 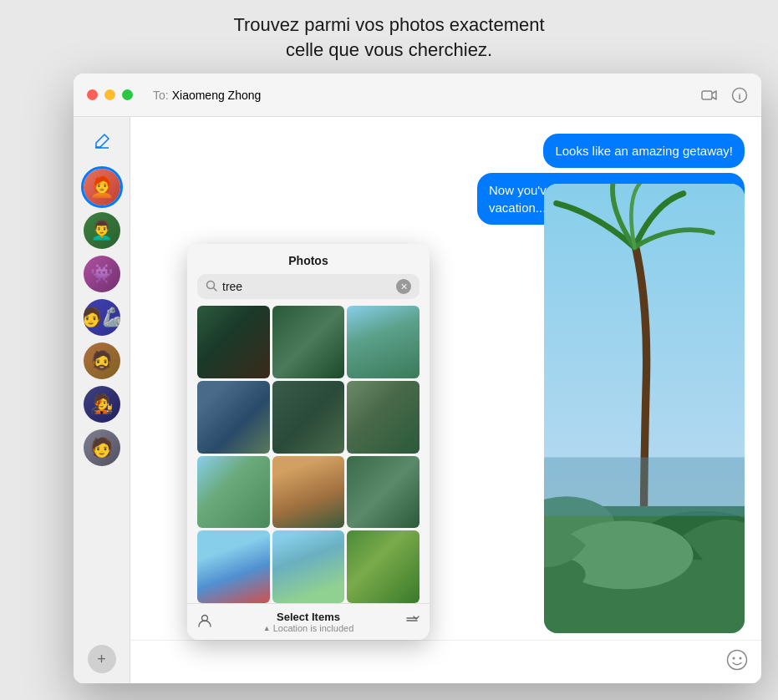 I want to click on footer-person-icon, so click(x=205, y=622).